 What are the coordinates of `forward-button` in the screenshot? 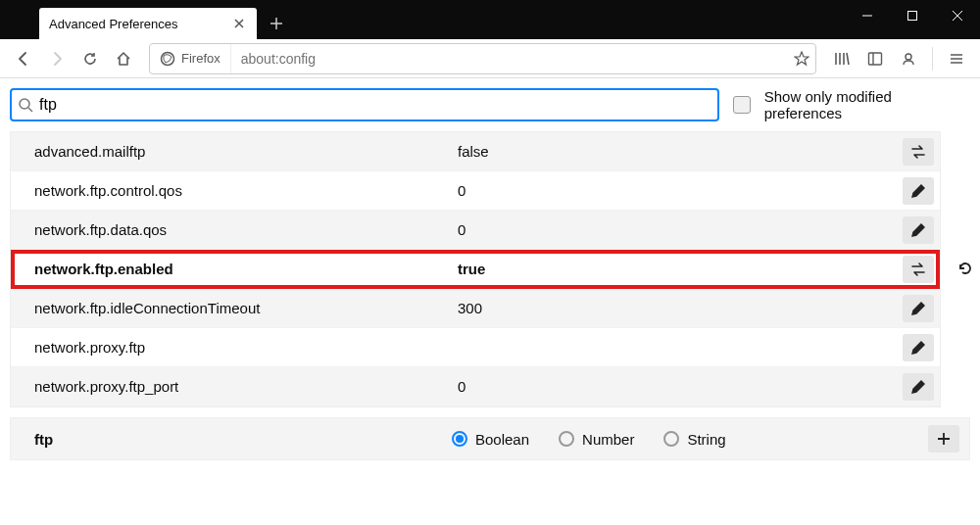 It's located at (57, 59).